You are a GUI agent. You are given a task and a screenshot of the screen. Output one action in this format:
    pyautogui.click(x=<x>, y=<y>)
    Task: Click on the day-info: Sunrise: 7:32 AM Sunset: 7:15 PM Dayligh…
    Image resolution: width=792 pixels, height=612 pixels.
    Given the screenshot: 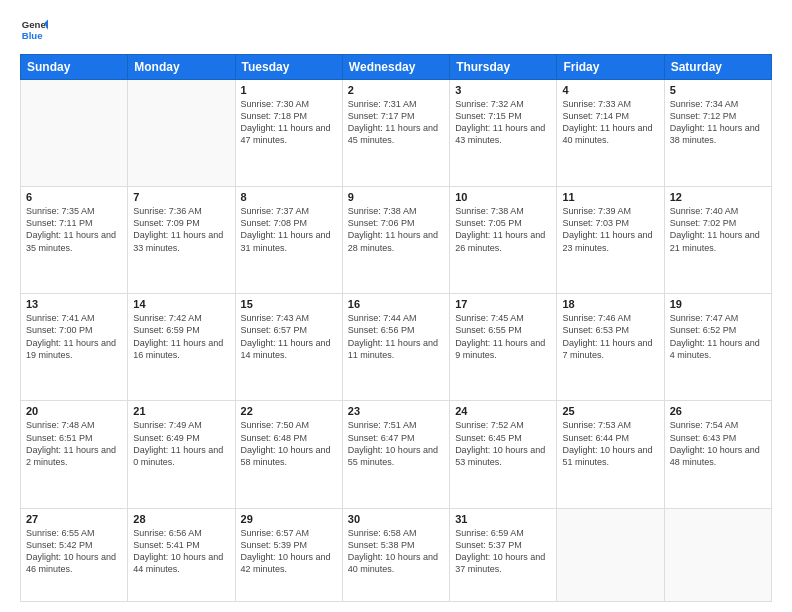 What is the action you would take?
    pyautogui.click(x=503, y=122)
    